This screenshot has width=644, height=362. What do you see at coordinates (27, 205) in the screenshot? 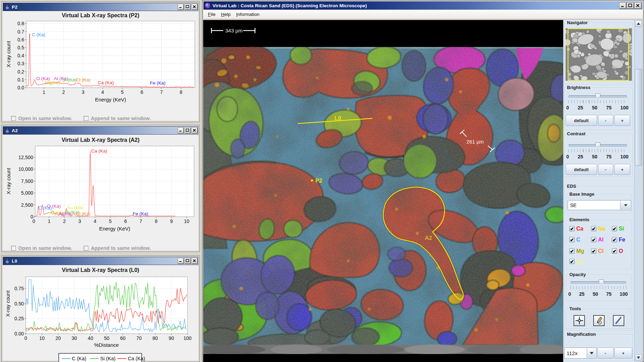
I see `svg-text: 2,500` at bounding box center [27, 205].